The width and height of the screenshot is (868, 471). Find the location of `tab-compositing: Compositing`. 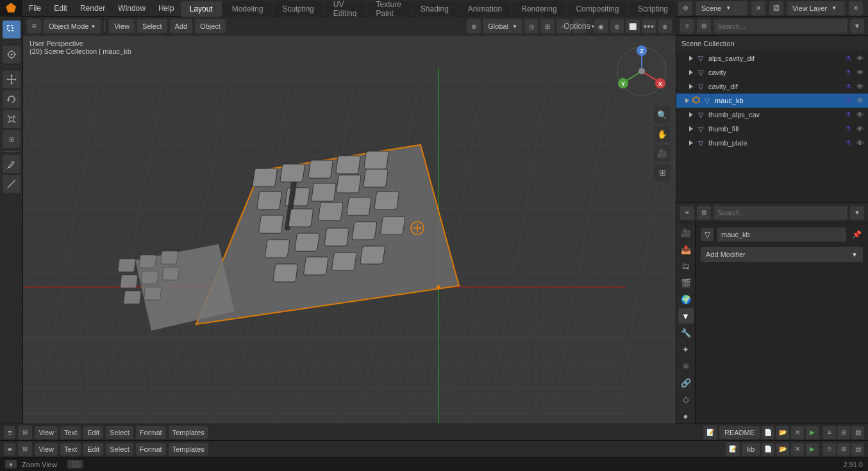

tab-compositing: Compositing is located at coordinates (597, 9).